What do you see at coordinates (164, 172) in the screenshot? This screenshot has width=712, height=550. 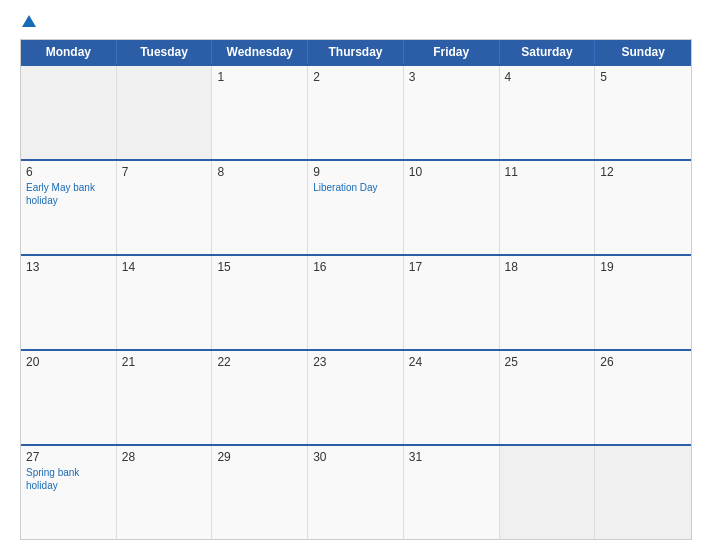 I see `day-number: 7` at bounding box center [164, 172].